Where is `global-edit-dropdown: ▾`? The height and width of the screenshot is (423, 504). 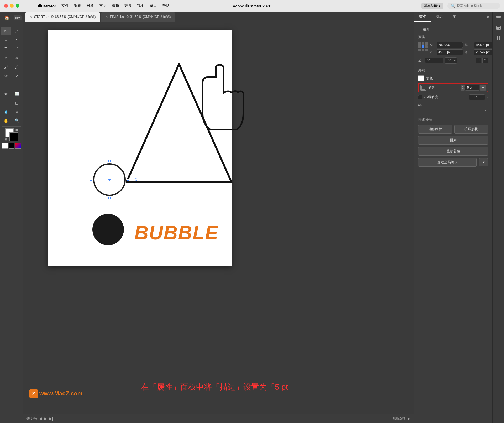 global-edit-dropdown: ▾ is located at coordinates (484, 162).